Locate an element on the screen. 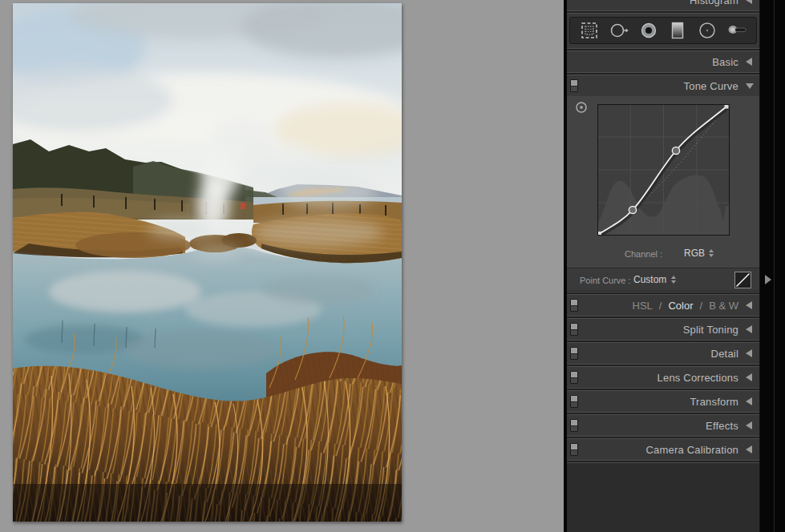 Image resolution: width=785 pixels, height=532 pixels. toolstrip is located at coordinates (663, 30).